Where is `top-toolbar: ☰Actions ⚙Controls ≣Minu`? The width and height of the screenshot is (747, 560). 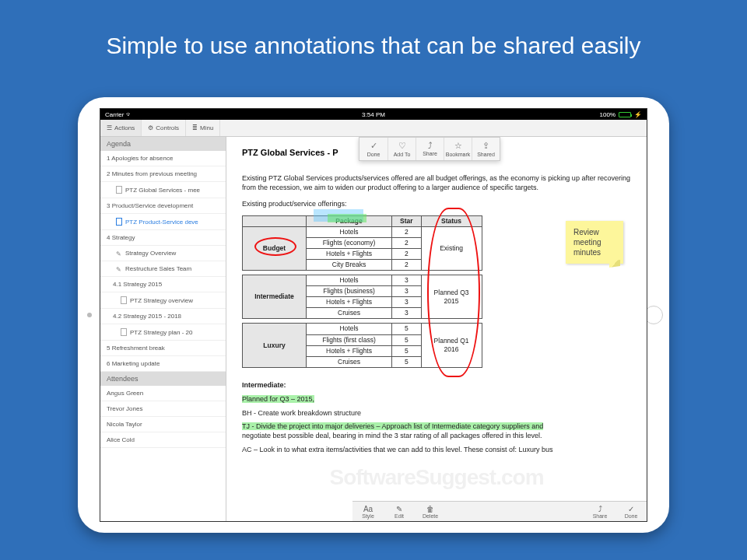
top-toolbar: ☰Actions ⚙Controls ≣Minu is located at coordinates (374, 128).